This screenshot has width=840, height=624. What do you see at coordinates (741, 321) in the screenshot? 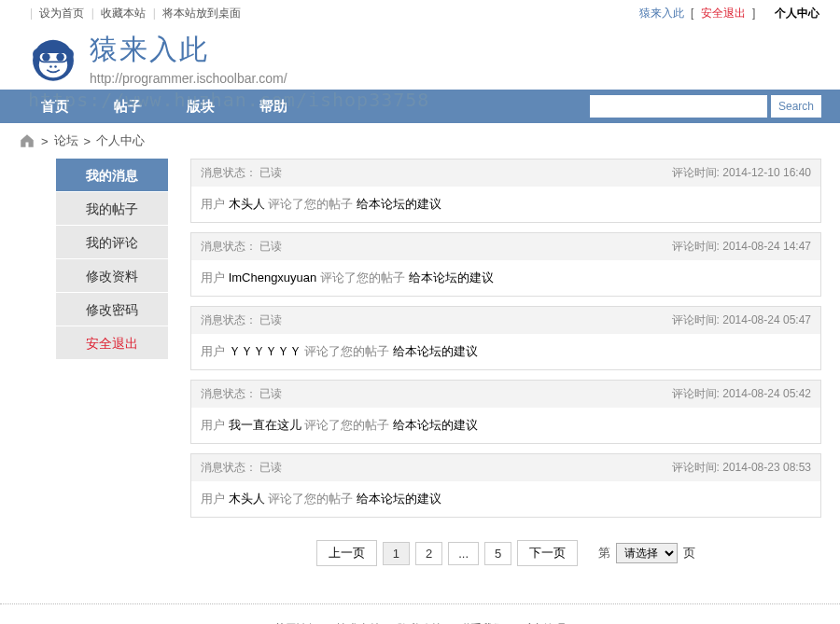
I see `message-time: 评论时间: 2014-08-24 05:47` at bounding box center [741, 321].